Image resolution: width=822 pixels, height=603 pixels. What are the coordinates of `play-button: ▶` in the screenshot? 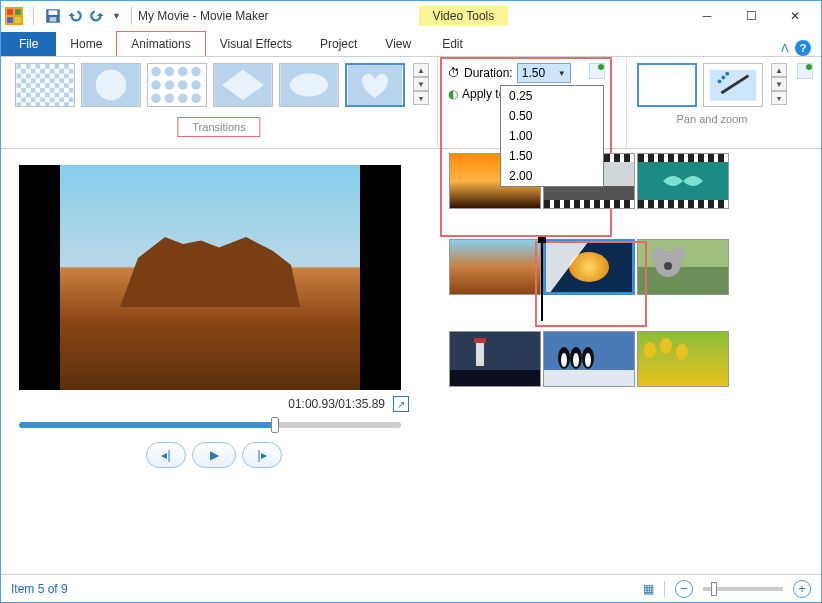 It's located at (214, 455).